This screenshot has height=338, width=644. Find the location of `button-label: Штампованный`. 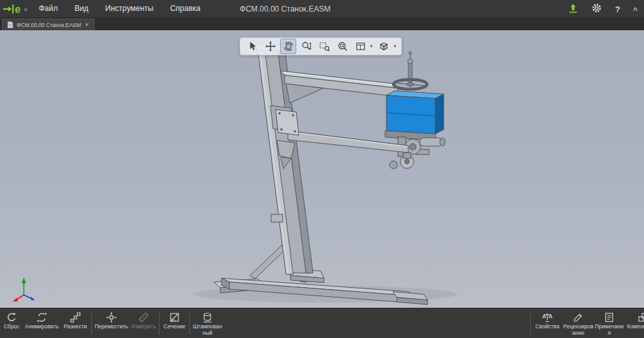

button-label: Штампованный is located at coordinates (207, 330).